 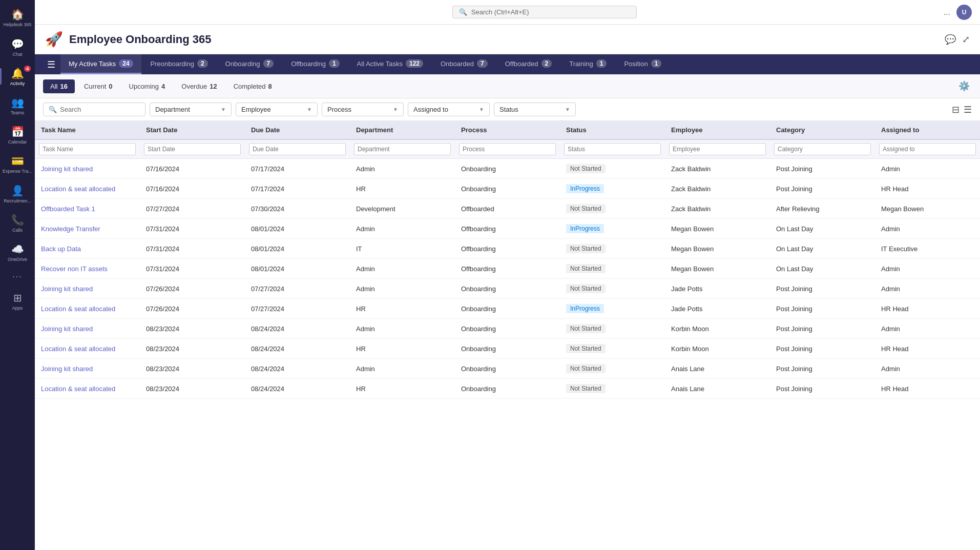 I want to click on subtab-current-label: Current, so click(x=95, y=86).